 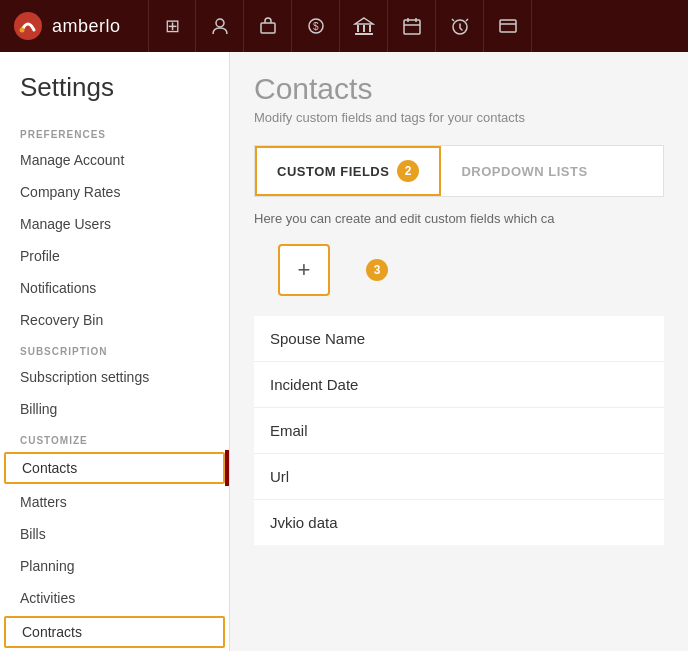 What do you see at coordinates (459, 216) in the screenshot?
I see `description-text: Here you can create and edit custom fiel…` at bounding box center [459, 216].